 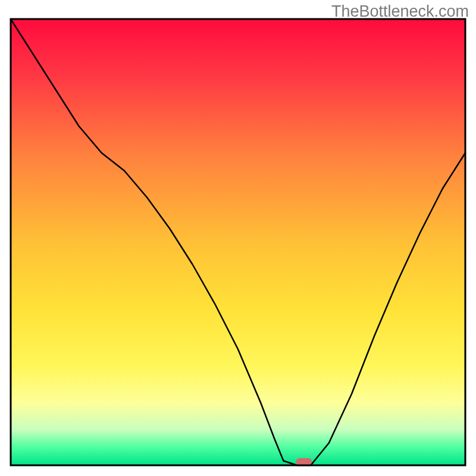 I want to click on optimum-marker, so click(x=303, y=462).